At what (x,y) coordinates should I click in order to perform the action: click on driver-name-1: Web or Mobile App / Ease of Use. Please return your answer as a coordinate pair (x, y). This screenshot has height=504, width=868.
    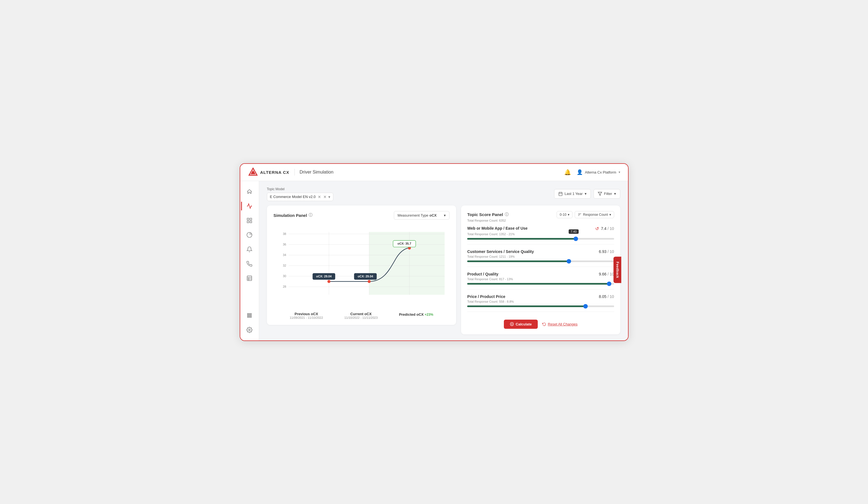
    Looking at the image, I should click on (497, 228).